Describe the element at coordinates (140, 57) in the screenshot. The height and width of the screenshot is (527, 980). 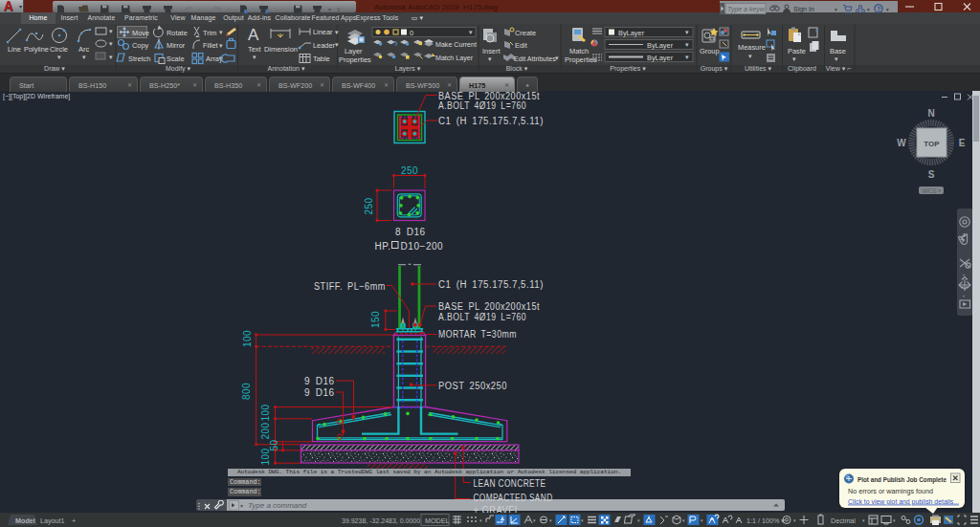
I see `svg-text: Stretch` at that location.